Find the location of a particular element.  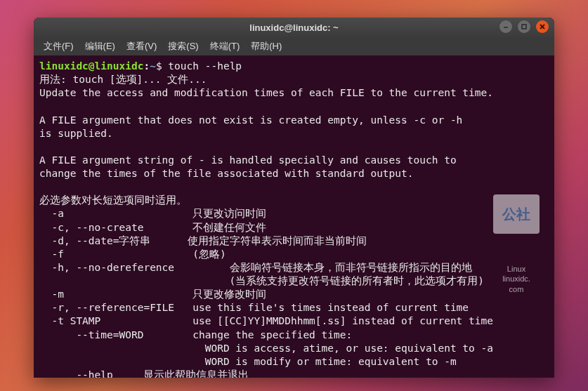

maximize-icon is located at coordinates (524, 27).